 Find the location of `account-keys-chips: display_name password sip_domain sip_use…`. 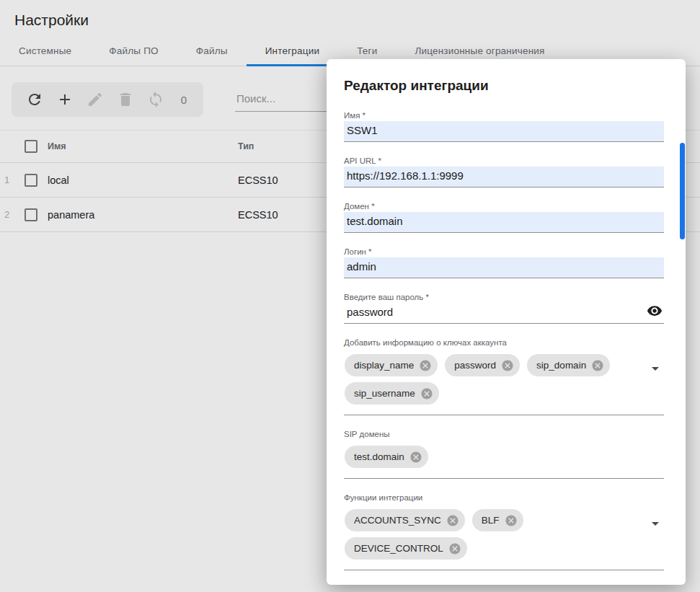

account-keys-chips: display_name password sip_domain sip_use… is located at coordinates (504, 384).